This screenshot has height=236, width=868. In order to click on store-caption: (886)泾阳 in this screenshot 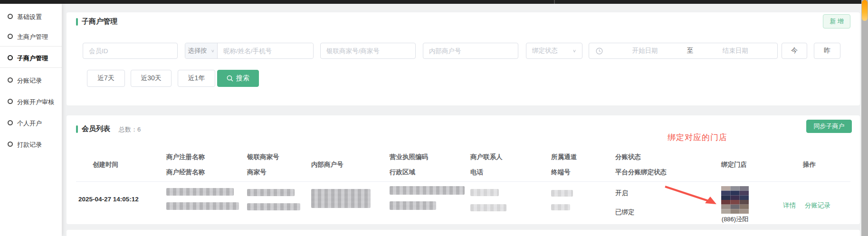, I will do `click(735, 219)`.